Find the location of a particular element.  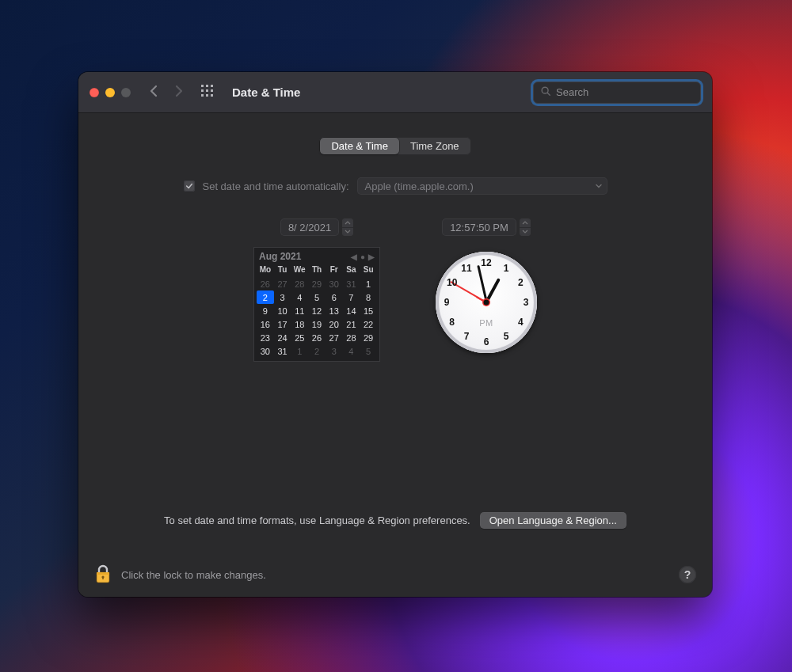

calendar-day: 18 is located at coordinates (299, 325).